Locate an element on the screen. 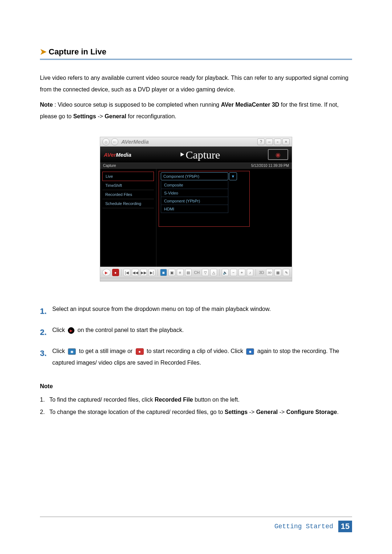 The height and width of the screenshot is (554, 392). dropdown-option-hdmi: HDMI is located at coordinates (195, 209).